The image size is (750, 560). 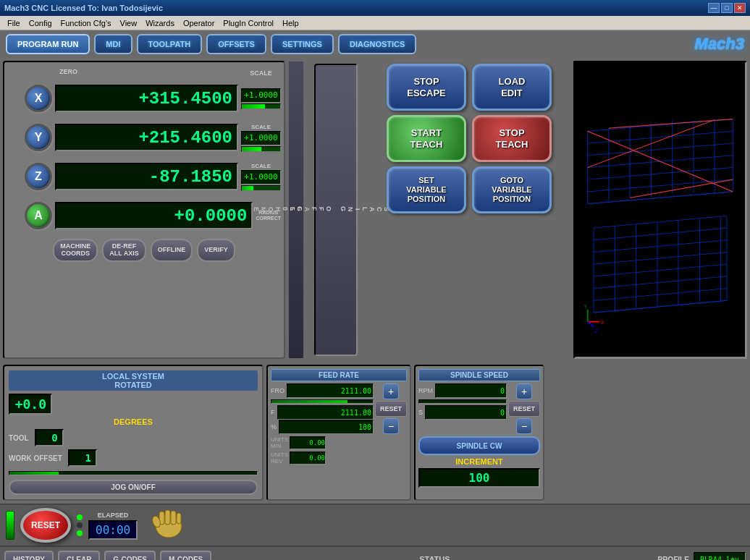 What do you see at coordinates (146, 137) in the screenshot?
I see `axis-value-y: +215.4600` at bounding box center [146, 137].